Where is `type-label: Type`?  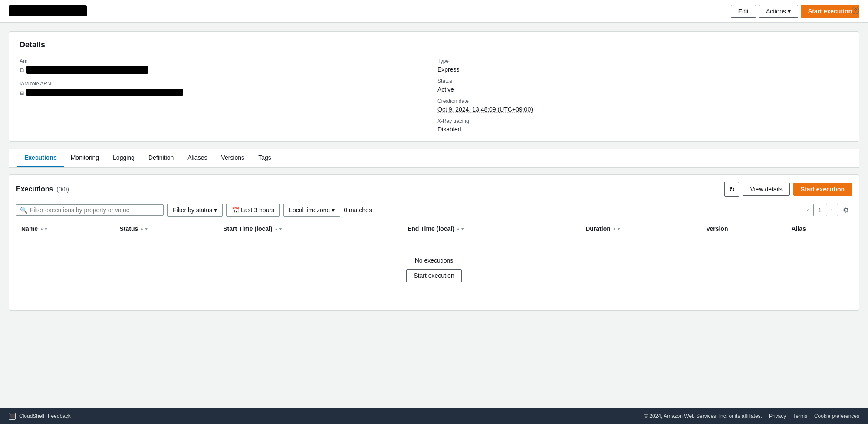
type-label: Type is located at coordinates (643, 61).